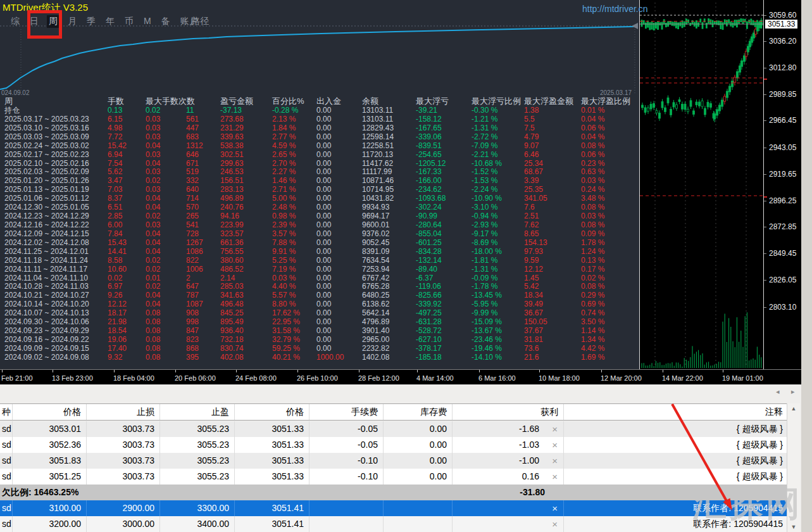  Describe the element at coordinates (320, 349) in the screenshot. I see `stats-week-row: 2024.09.09 ~ 2024.09.1517.400.08868830.7…` at that location.